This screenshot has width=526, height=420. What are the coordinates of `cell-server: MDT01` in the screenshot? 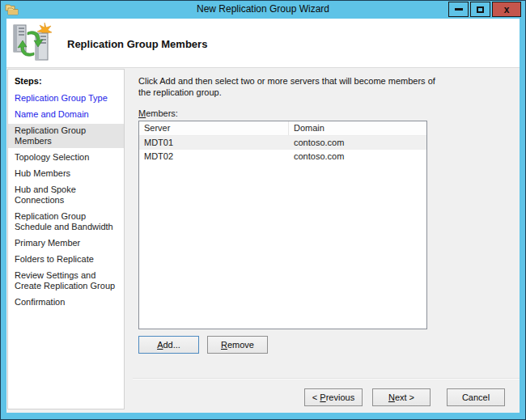 It's located at (214, 142).